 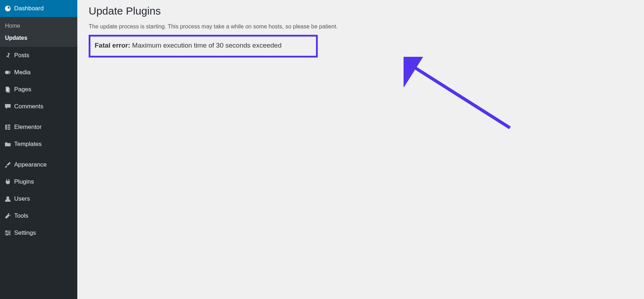 What do you see at coordinates (30, 165) in the screenshot?
I see `sidebar-label: Appearance` at bounding box center [30, 165].